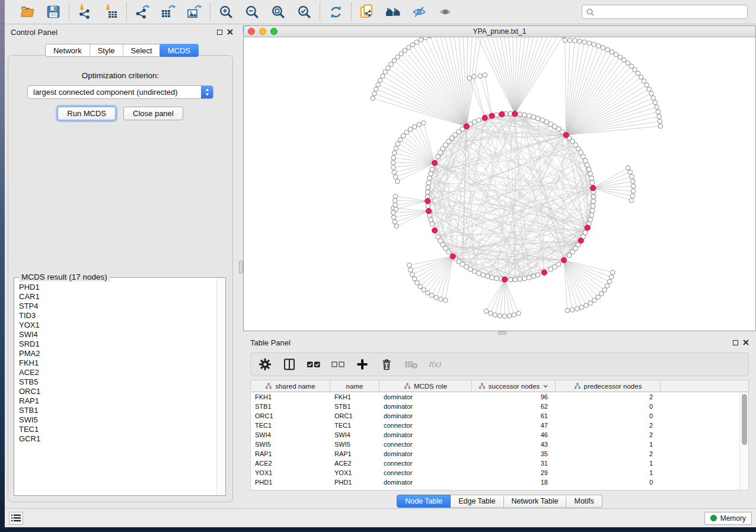 The height and width of the screenshot is (532, 756). What do you see at coordinates (265, 364) in the screenshot?
I see `gear-icon` at bounding box center [265, 364].